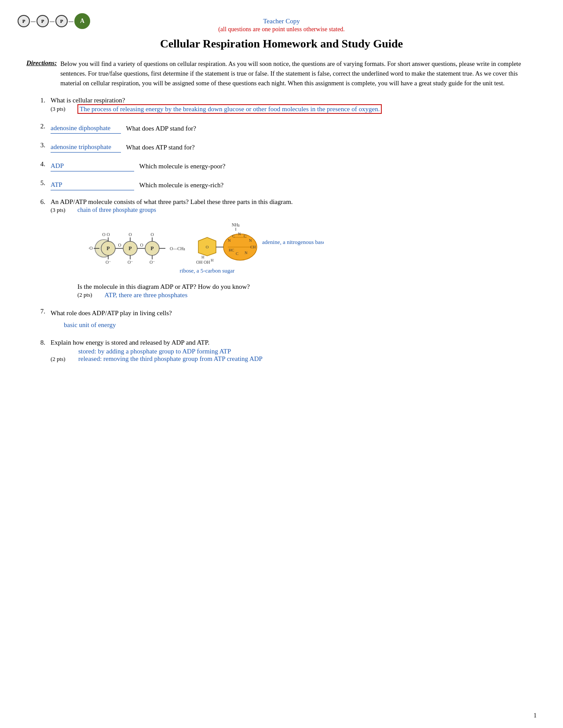 This screenshot has height=728, width=563. What do you see at coordinates (201, 287) in the screenshot?
I see `q6-sub-question-text: Is the molecule in this diagram ADP or A…` at bounding box center [201, 287].